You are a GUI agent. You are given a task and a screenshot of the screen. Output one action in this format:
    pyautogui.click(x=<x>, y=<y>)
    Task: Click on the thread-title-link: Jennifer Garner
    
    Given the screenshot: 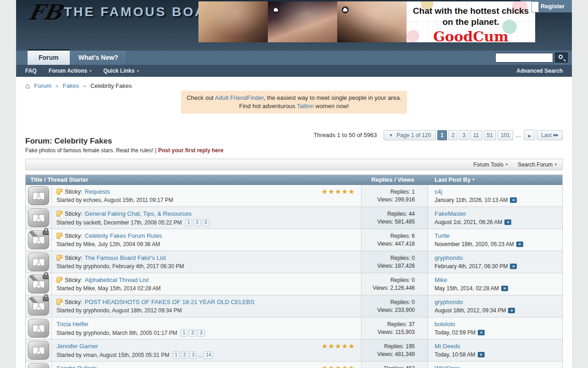 What is the action you would take?
    pyautogui.click(x=77, y=346)
    